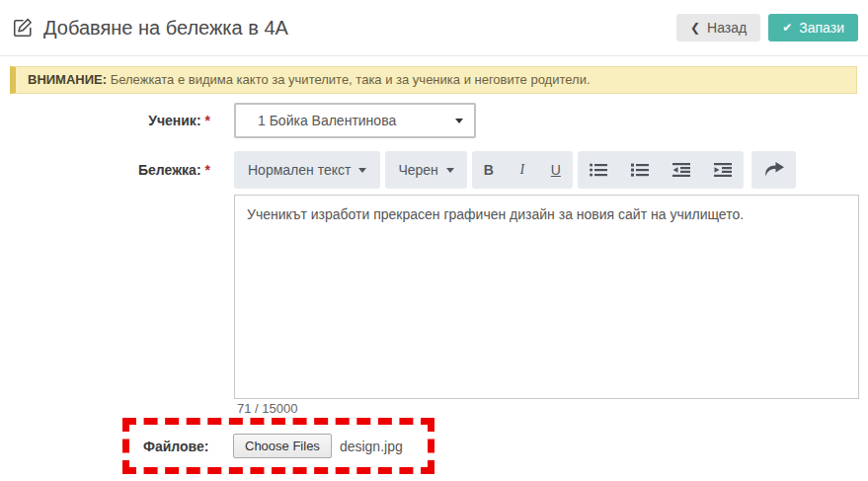 Image resolution: width=868 pixels, height=481 pixels. What do you see at coordinates (640, 170) in the screenshot?
I see `ordered-list-icon` at bounding box center [640, 170].